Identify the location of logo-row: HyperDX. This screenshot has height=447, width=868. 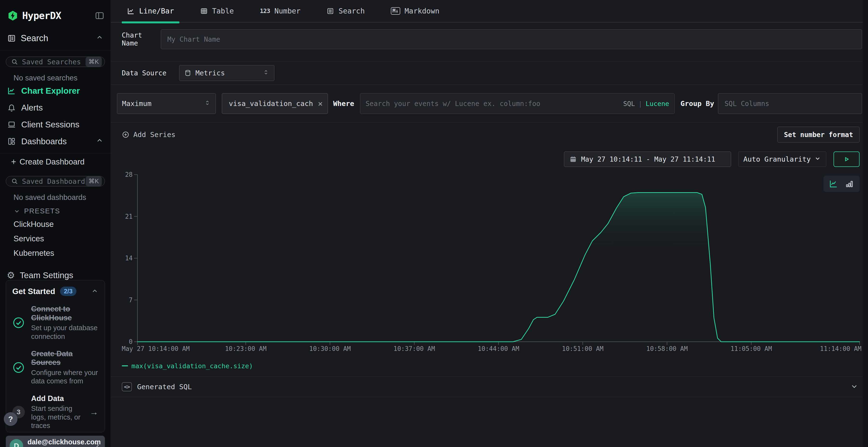
(55, 12).